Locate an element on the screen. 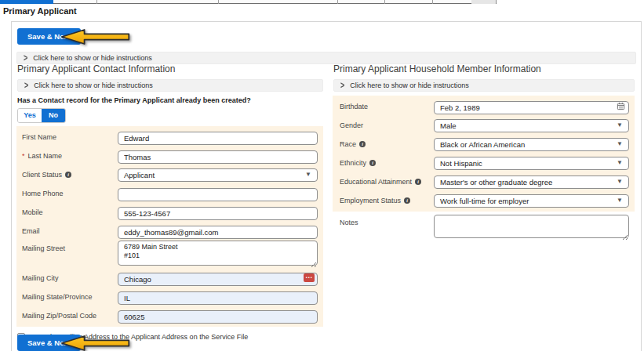  field-row-last-name: * Last Name is located at coordinates (169, 156).